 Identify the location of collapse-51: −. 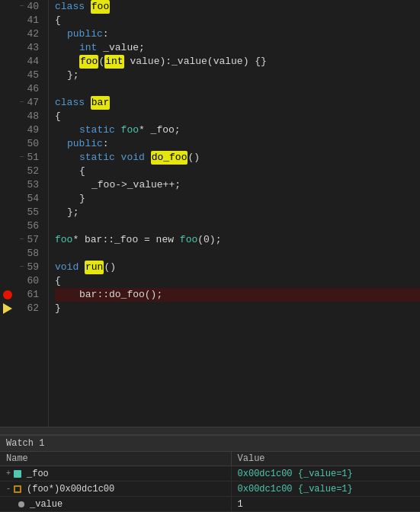
(21, 158).